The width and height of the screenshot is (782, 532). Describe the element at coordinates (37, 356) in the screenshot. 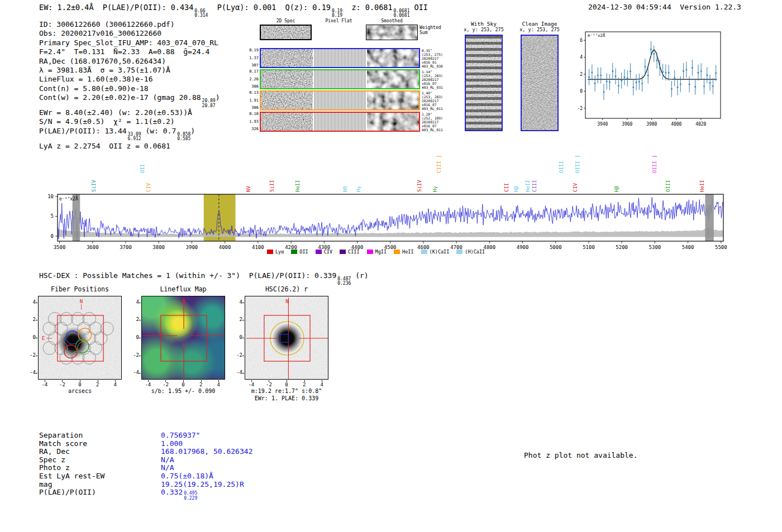

I see `fiber-positions-ytickmark` at that location.